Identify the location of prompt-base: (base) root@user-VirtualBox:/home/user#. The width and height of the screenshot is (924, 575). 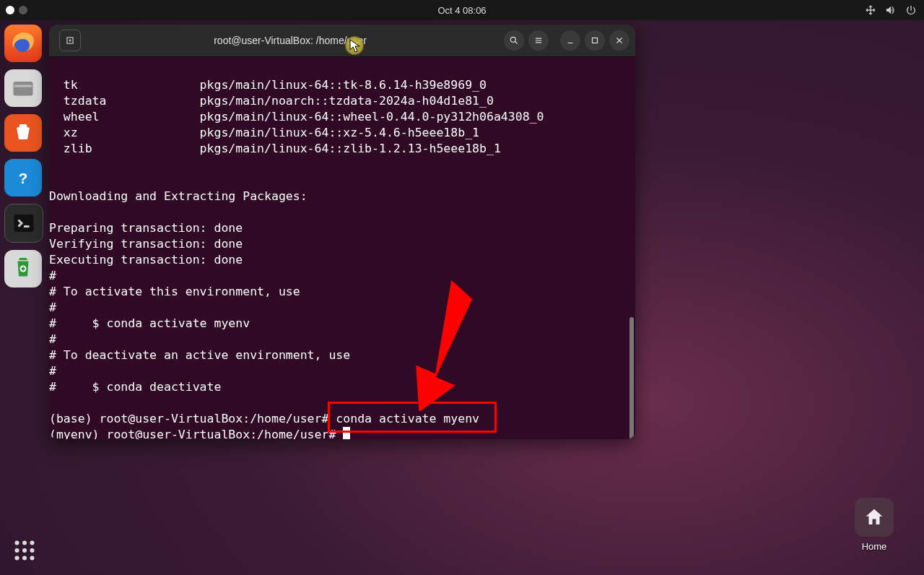
(189, 419).